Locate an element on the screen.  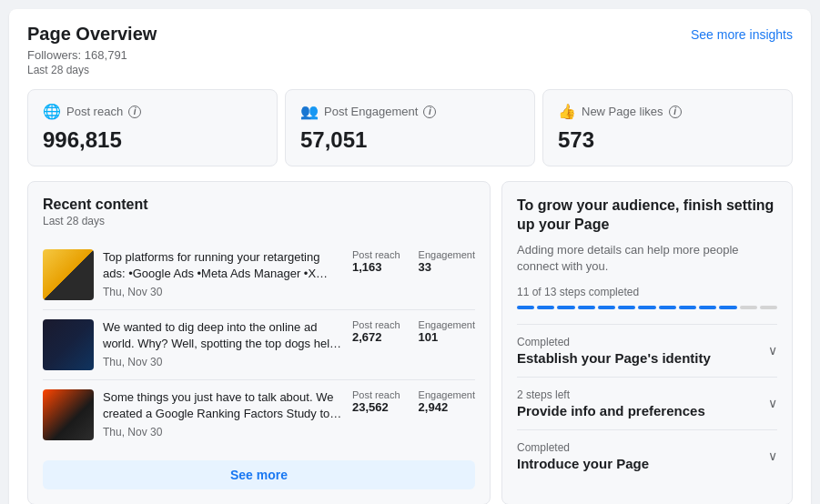
metric-new-page-likes: 👍 New Page likes i 573 is located at coordinates (668, 127).